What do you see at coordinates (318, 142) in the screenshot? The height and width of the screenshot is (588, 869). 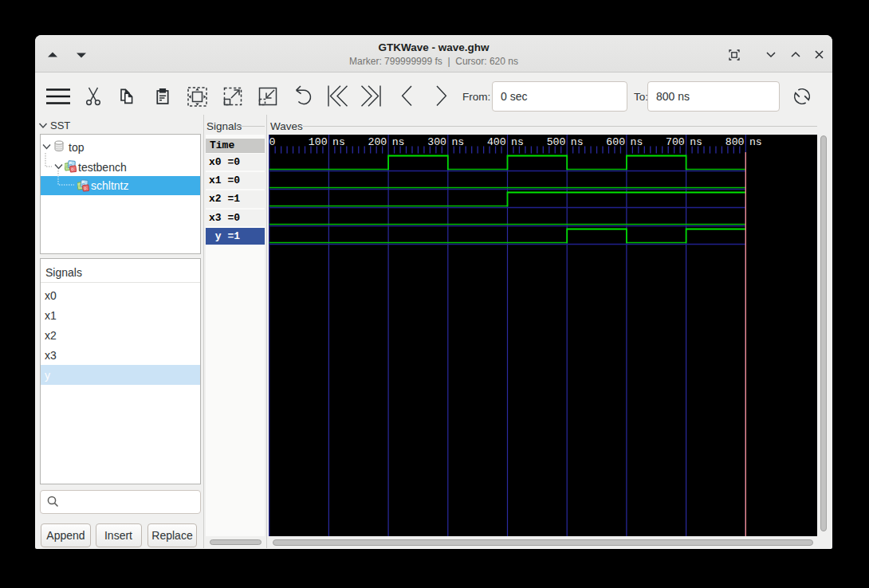 I see `svg-text: 100` at bounding box center [318, 142].